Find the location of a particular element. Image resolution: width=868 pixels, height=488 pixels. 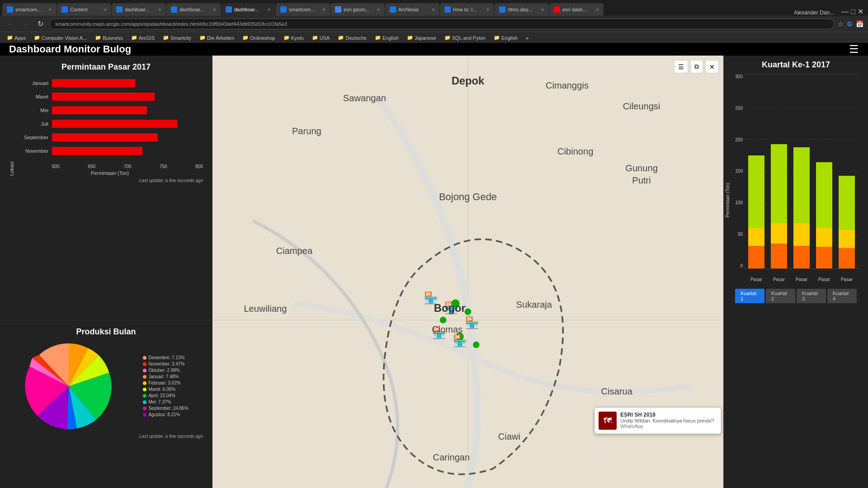

tab-label-1: Content is located at coordinates (79, 9).